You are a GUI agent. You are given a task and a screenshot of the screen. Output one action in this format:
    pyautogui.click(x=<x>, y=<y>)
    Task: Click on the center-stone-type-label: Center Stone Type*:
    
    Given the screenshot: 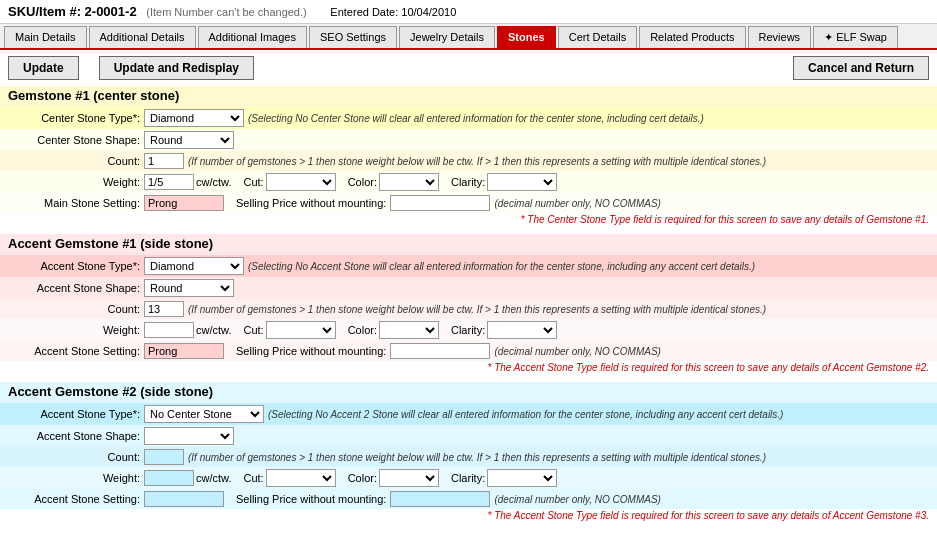 What is the action you would take?
    pyautogui.click(x=74, y=118)
    